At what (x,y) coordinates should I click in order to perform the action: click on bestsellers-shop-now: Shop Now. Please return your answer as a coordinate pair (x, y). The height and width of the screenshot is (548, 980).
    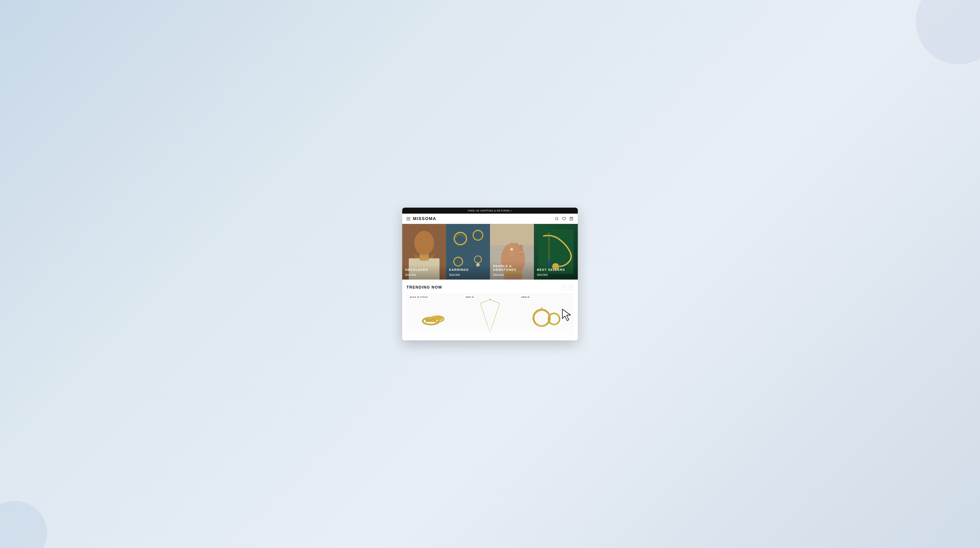
    Looking at the image, I should click on (542, 275).